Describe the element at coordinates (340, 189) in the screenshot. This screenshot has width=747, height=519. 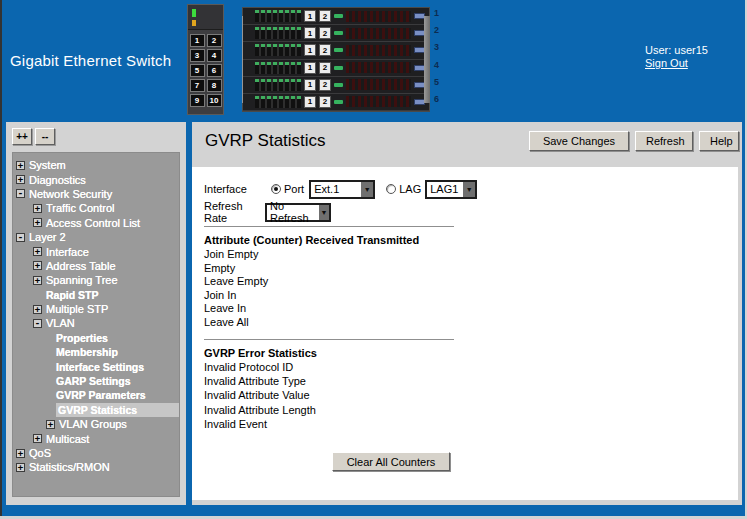
I see `interface-row: Interface Port Ext.1 LAG LAG1` at that location.